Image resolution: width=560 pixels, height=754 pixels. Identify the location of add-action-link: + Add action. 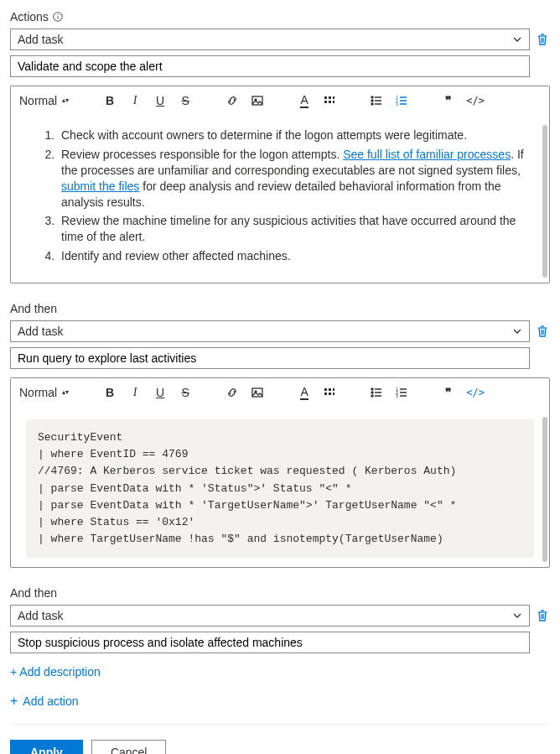
(280, 701).